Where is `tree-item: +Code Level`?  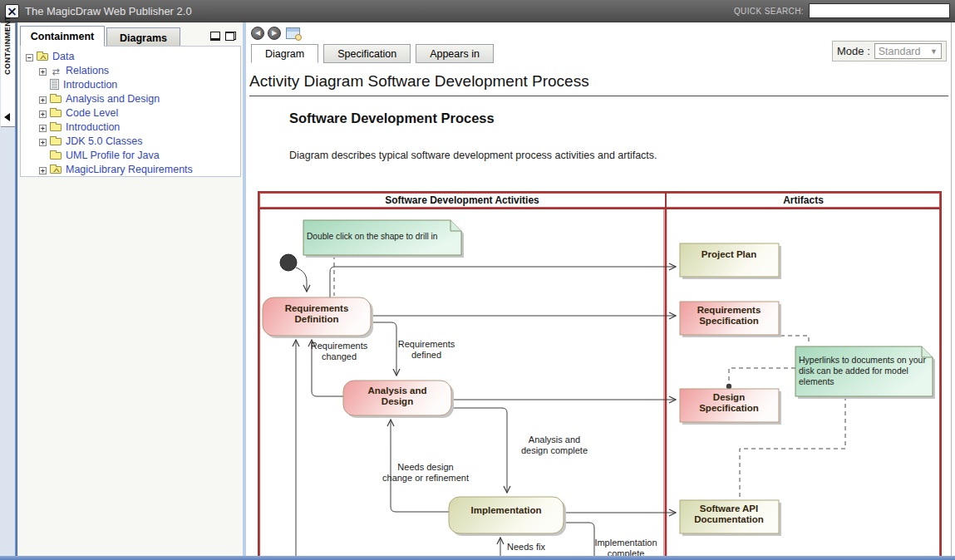 tree-item: +Code Level is located at coordinates (130, 113).